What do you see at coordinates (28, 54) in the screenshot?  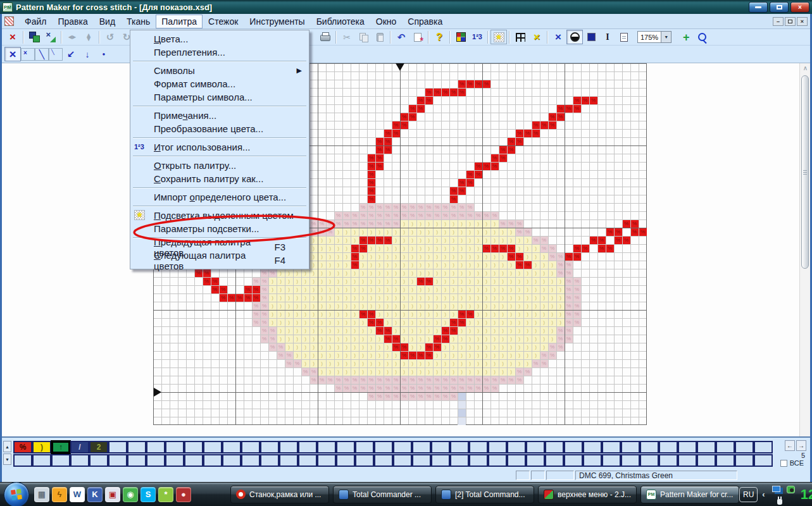 I see `petite-stitch-button: ×` at bounding box center [28, 54].